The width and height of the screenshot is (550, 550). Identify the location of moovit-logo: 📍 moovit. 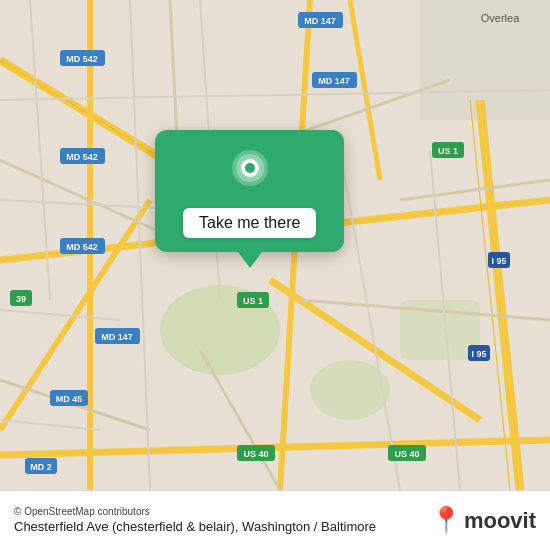
(483, 520).